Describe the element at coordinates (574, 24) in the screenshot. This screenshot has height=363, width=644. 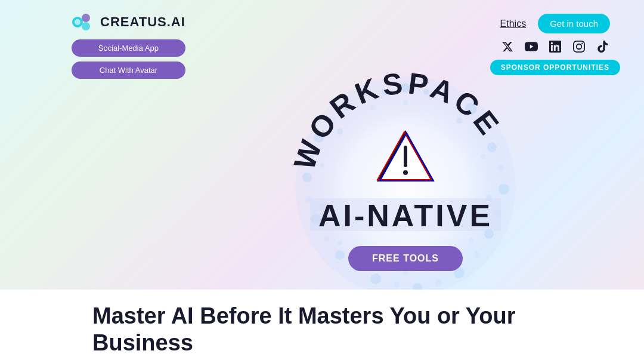
I see `get-in-touch-button: Get in touch` at that location.